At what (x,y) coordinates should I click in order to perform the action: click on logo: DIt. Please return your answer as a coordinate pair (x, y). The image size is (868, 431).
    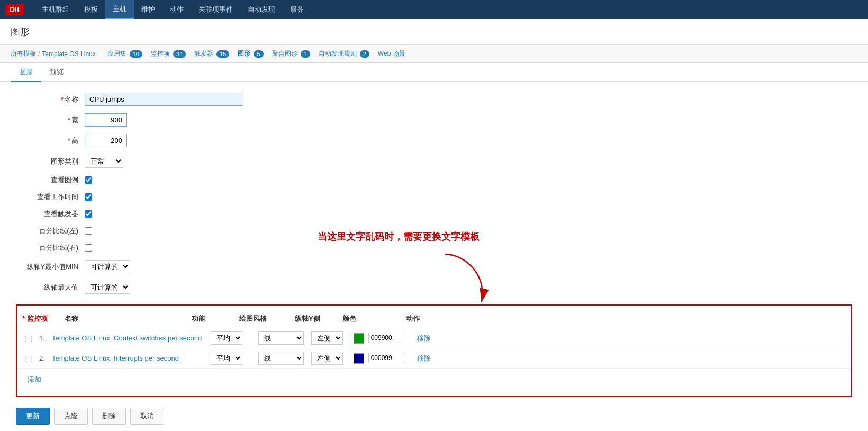
    Looking at the image, I should click on (15, 10).